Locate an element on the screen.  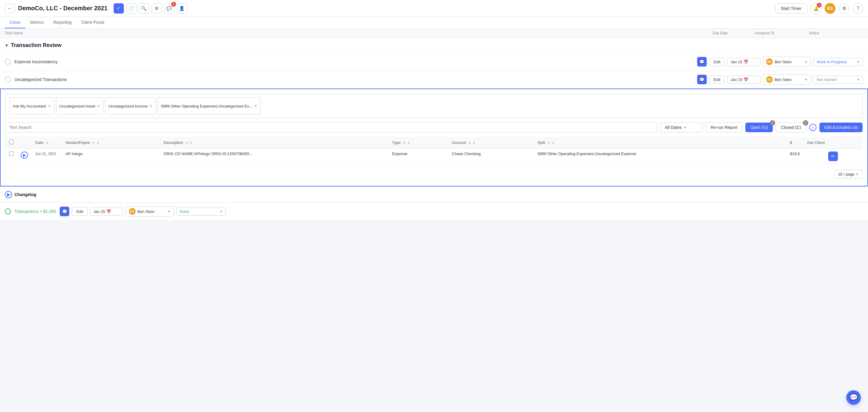
ask-client-pencil-button: ✏ is located at coordinates (833, 156).